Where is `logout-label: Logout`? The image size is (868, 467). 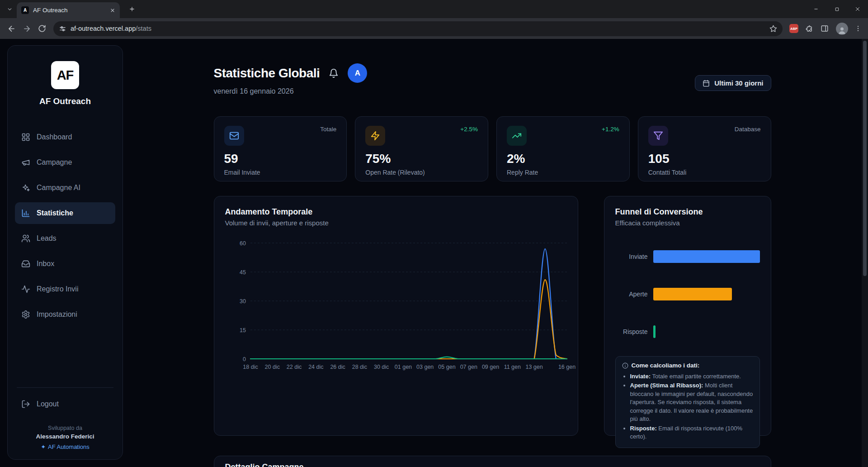 logout-label: Logout is located at coordinates (48, 404).